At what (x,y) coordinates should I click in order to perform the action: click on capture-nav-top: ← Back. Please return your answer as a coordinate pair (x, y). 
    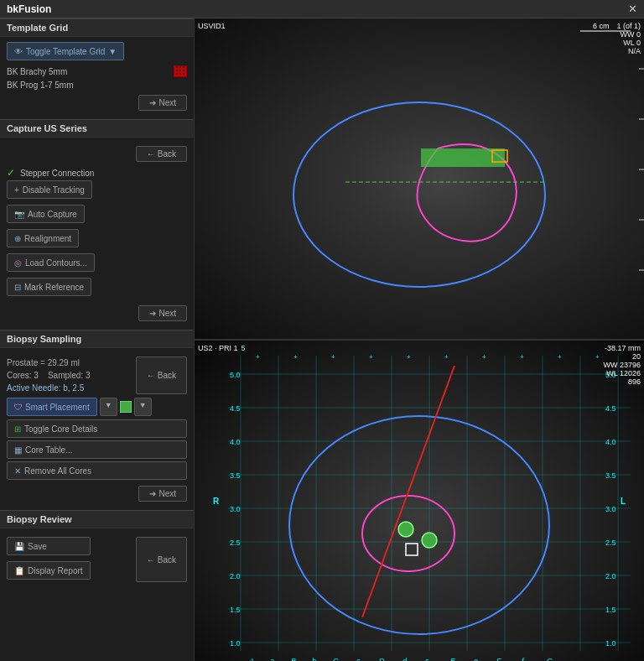
    Looking at the image, I should click on (97, 154).